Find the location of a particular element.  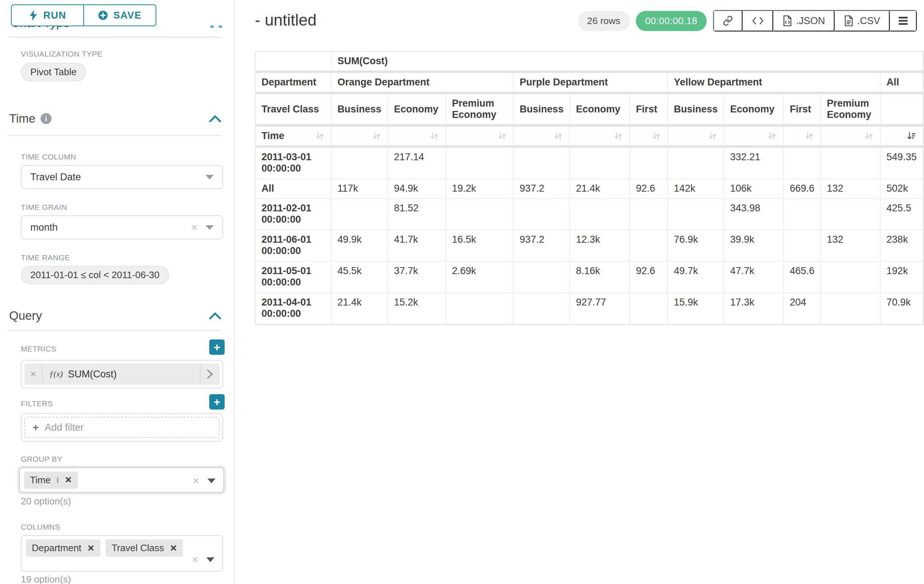

add-filter-dropzone: + Add filter is located at coordinates (122, 427).